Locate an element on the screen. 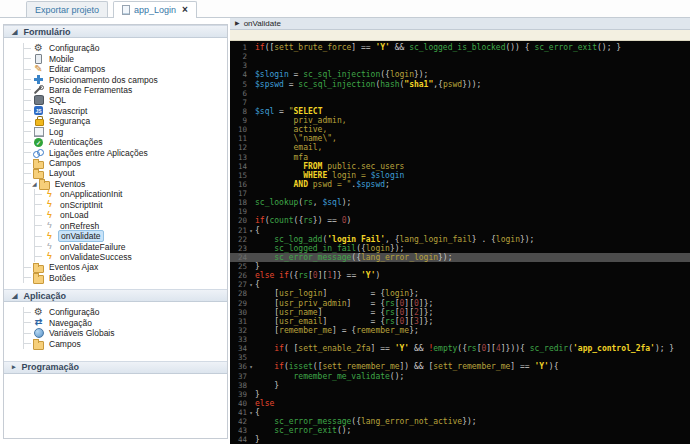 The width and height of the screenshot is (690, 444). section-header-aplicacao: ◢Aplicação is located at coordinates (116, 296).